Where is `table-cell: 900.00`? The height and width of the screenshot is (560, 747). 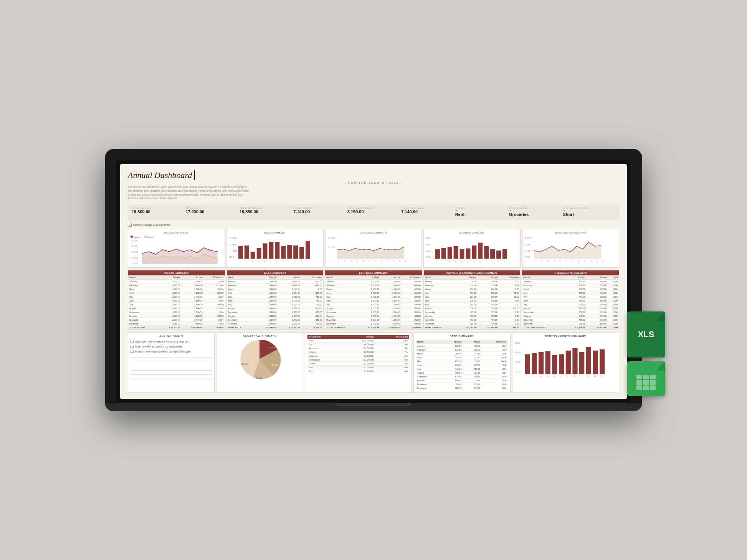 table-cell: 900.00 is located at coordinates (576, 316).